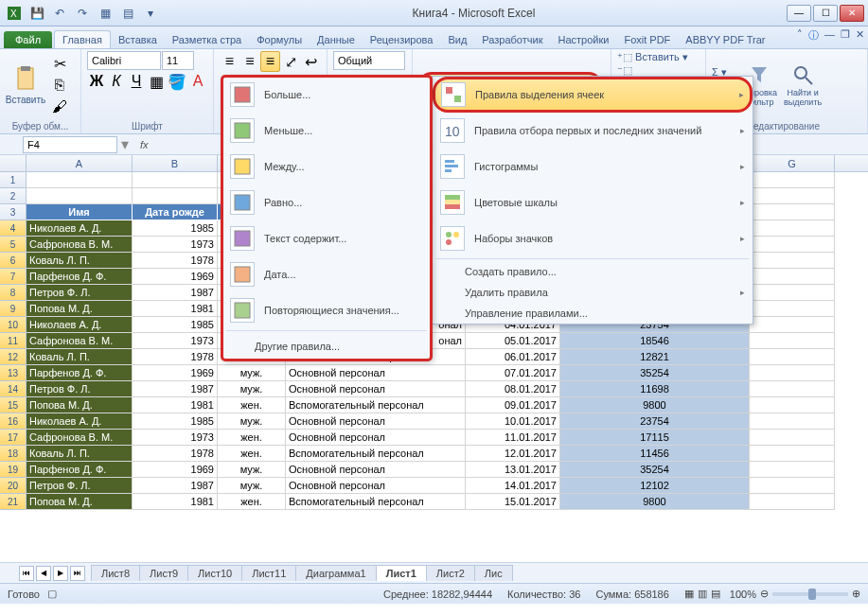  I want to click on cell: Сафронова В. М., so click(80, 437).